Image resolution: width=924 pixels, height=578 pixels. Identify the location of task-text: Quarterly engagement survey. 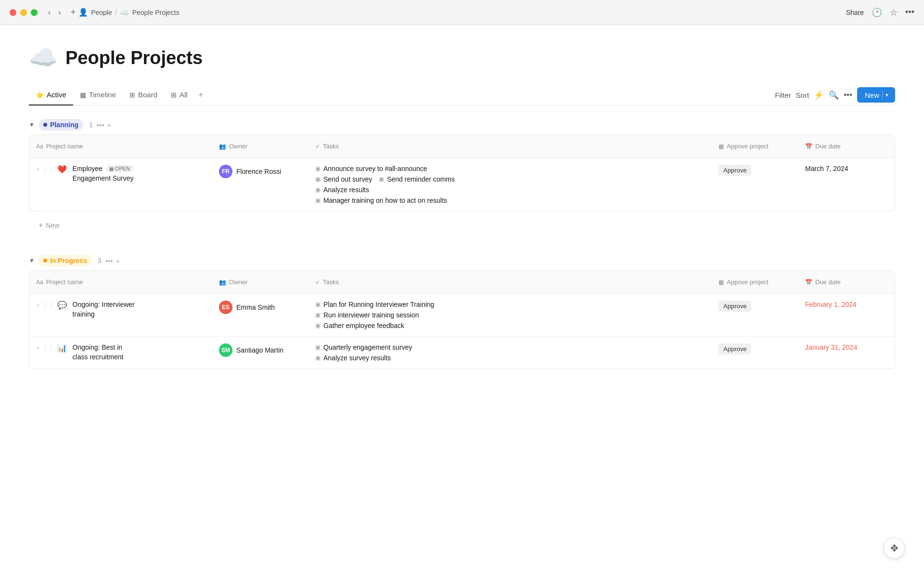
(368, 347).